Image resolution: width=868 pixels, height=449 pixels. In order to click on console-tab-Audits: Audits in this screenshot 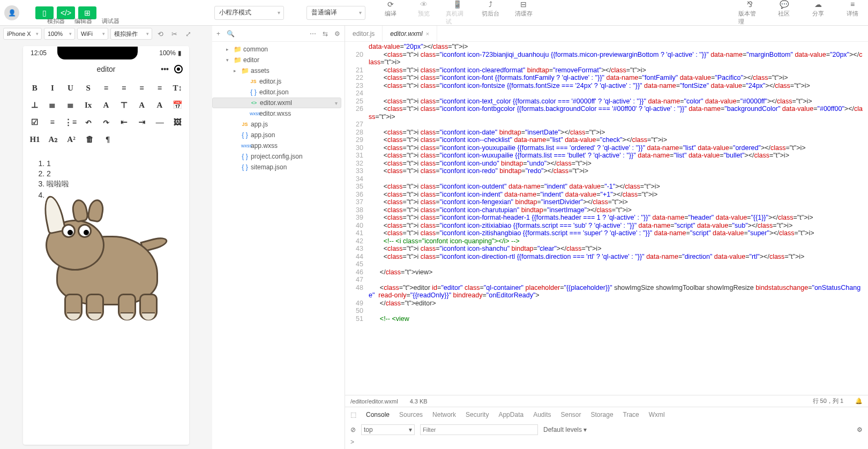, I will do `click(542, 415)`.